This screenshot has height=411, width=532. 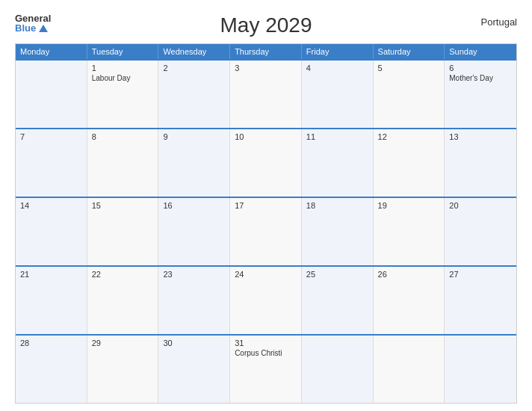 What do you see at coordinates (266, 163) in the screenshot?
I see `cal-cell: 10` at bounding box center [266, 163].